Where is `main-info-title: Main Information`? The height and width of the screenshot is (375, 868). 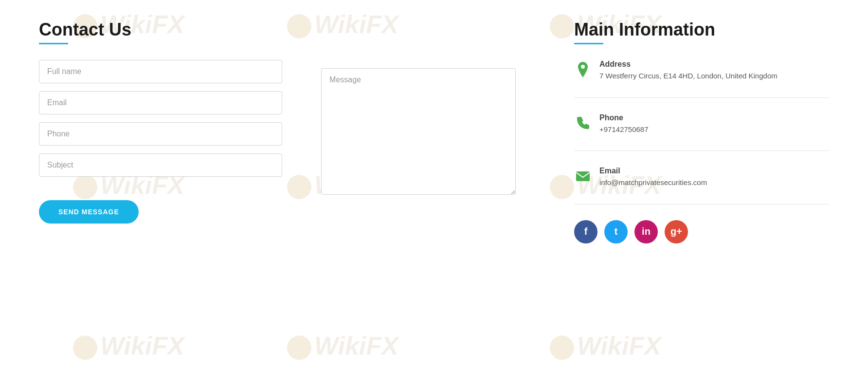
main-info-title: Main Information is located at coordinates (702, 30).